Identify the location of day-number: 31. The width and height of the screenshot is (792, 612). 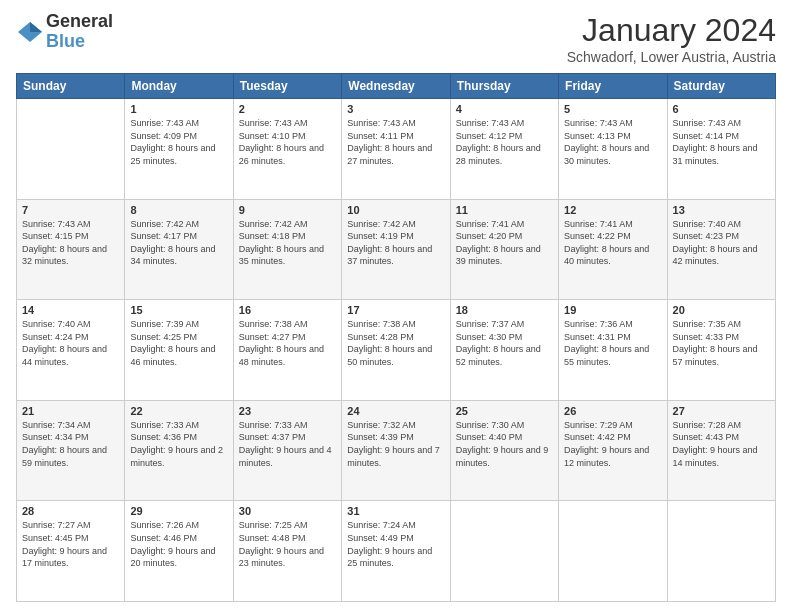
(396, 511).